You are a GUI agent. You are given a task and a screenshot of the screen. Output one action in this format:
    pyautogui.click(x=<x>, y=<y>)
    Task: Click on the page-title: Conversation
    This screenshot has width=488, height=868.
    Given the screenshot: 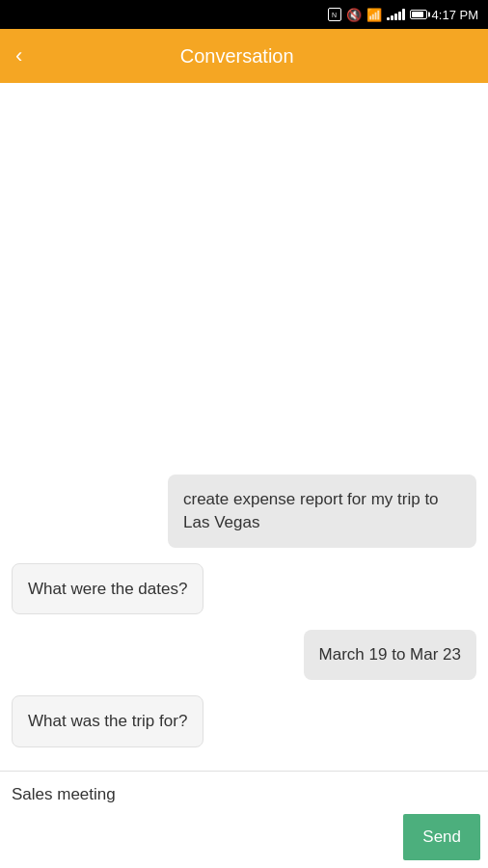 What is the action you would take?
    pyautogui.click(x=237, y=56)
    